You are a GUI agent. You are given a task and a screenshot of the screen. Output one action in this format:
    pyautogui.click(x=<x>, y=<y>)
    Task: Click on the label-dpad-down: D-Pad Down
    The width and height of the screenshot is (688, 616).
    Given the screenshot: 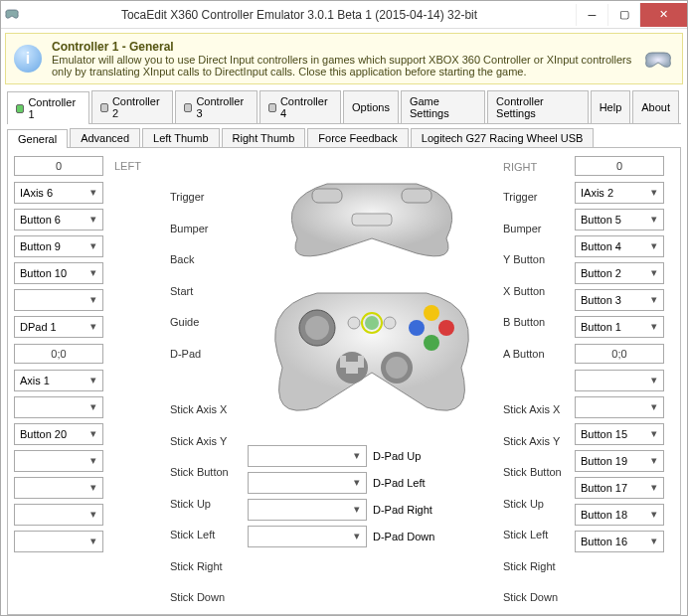 What is the action you would take?
    pyautogui.click(x=418, y=537)
    